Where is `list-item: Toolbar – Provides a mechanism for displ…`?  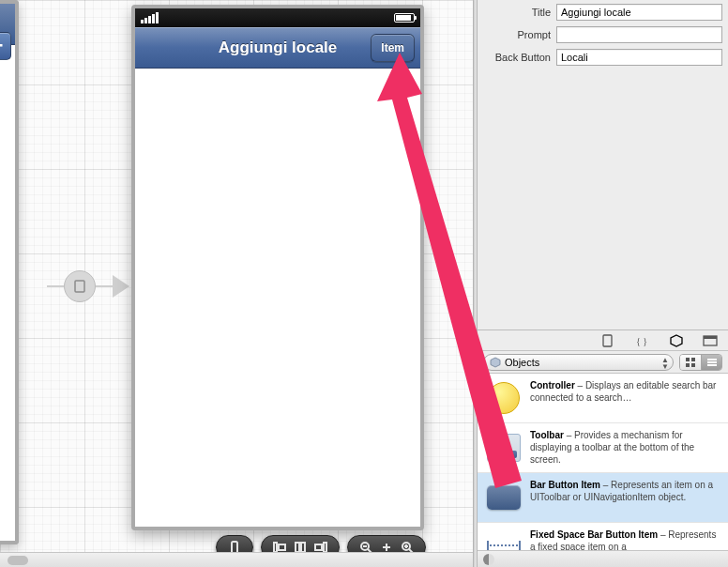
list-item: Toolbar – Provides a mechanism for displ… is located at coordinates (602, 449).